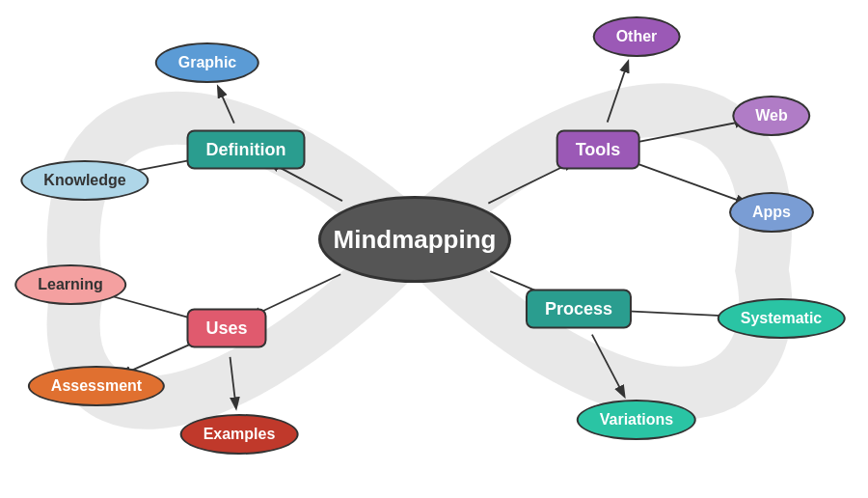  What do you see at coordinates (239, 434) in the screenshot?
I see `node-examples: Examples` at bounding box center [239, 434].